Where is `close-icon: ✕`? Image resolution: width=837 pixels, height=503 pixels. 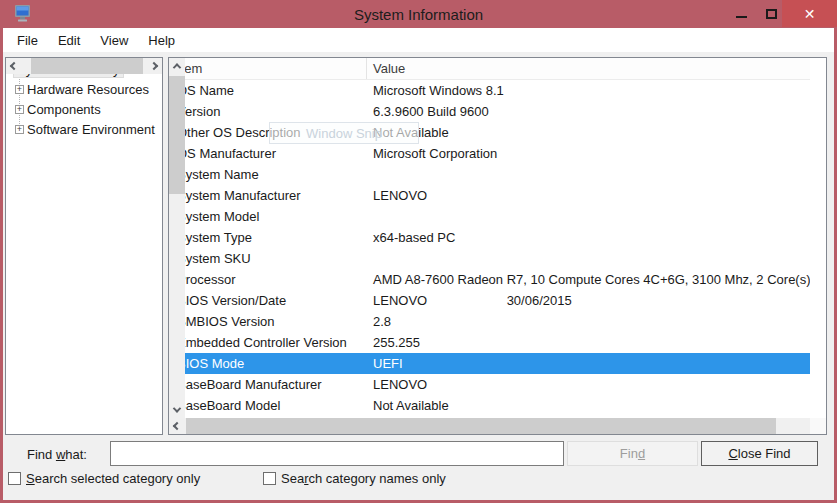
close-icon: ✕ is located at coordinates (810, 14).